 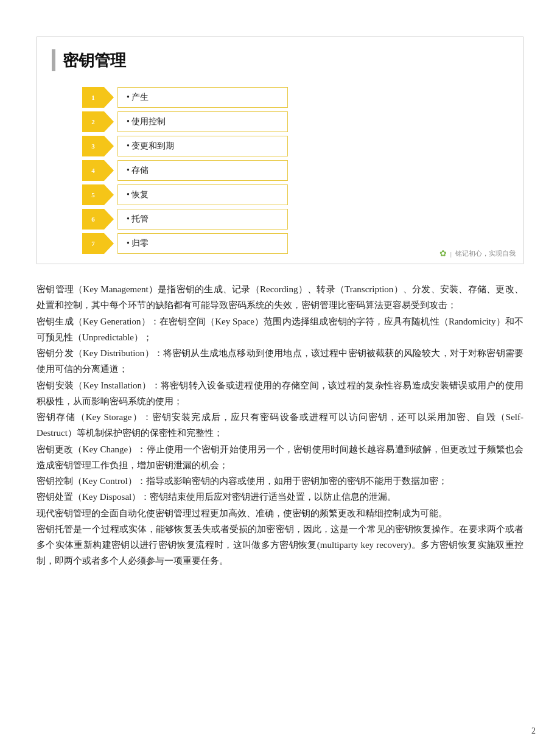 I want to click on slide-footer: ✿ | 铭记初心，实现自我, so click(x=477, y=253).